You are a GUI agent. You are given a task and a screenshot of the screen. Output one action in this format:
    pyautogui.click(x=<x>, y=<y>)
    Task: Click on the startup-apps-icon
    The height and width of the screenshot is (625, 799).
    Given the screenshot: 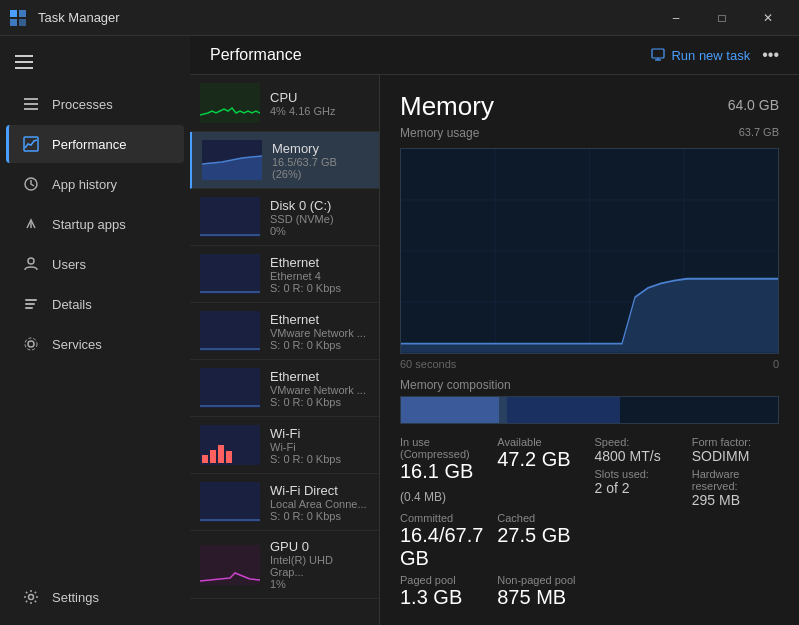 What is the action you would take?
    pyautogui.click(x=31, y=224)
    